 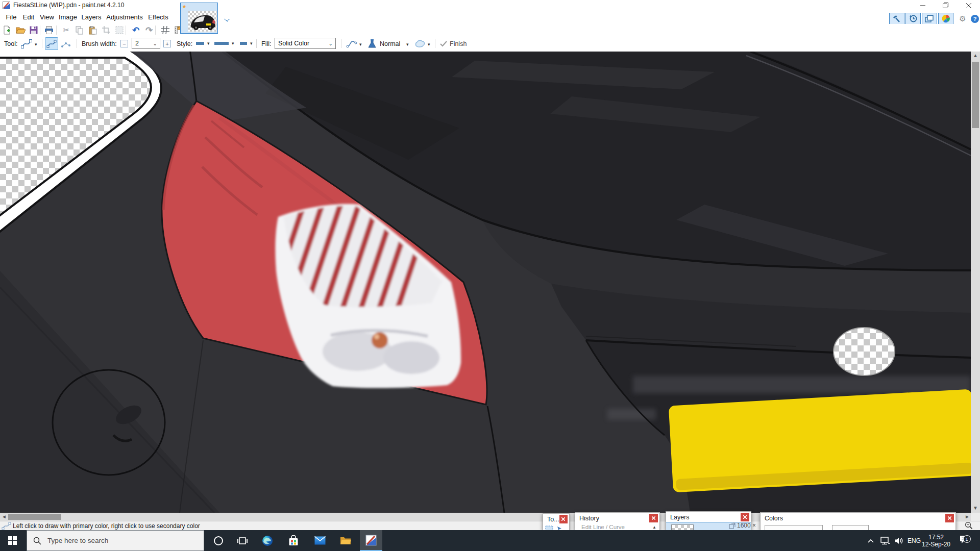 I want to click on blob-dropdown-chevron: ▾, so click(x=429, y=44).